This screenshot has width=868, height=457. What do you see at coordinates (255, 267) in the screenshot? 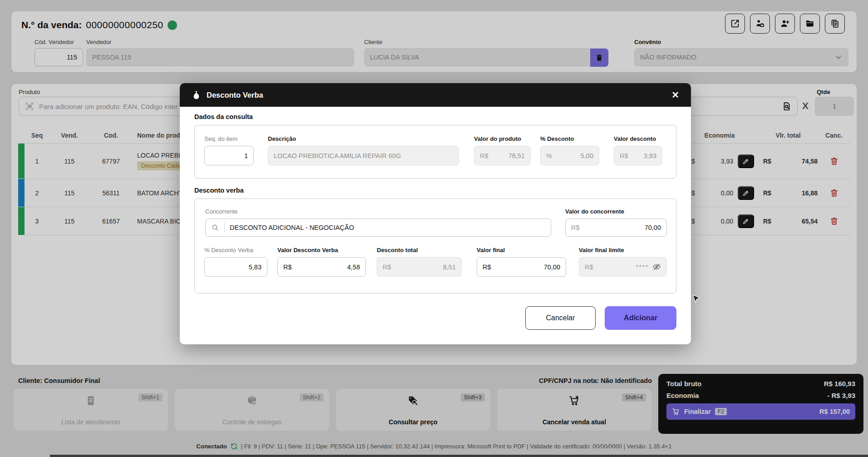
I see `pct-desconto-verba-value: 5,83` at bounding box center [255, 267].